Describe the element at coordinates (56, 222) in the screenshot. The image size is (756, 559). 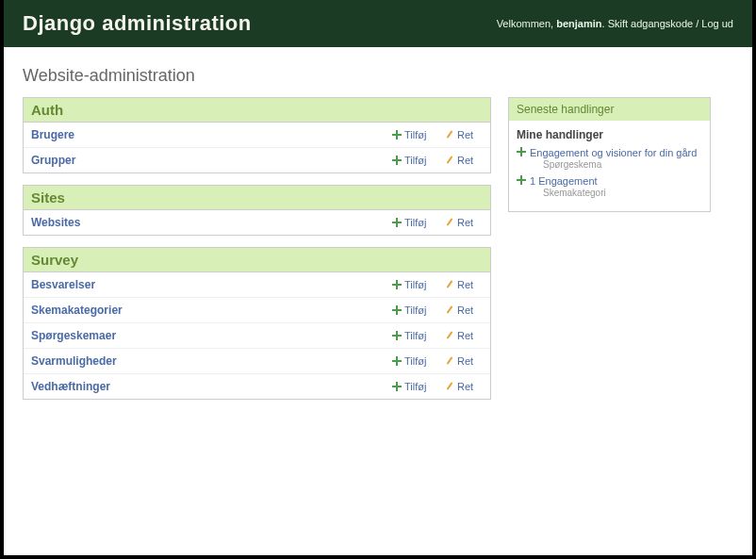
I see `model-link: Websites` at that location.